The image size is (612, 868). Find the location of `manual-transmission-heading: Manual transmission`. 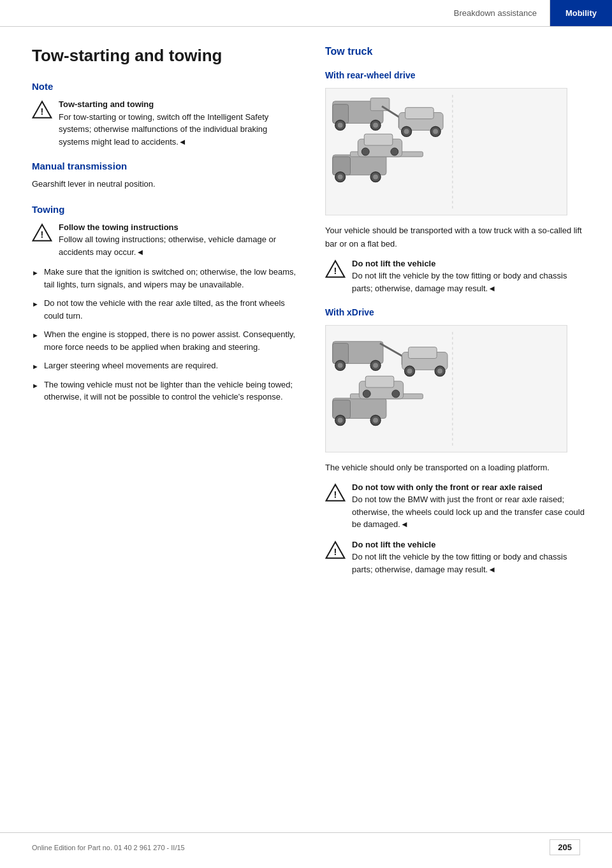

manual-transmission-heading: Manual transmission is located at coordinates (166, 166).